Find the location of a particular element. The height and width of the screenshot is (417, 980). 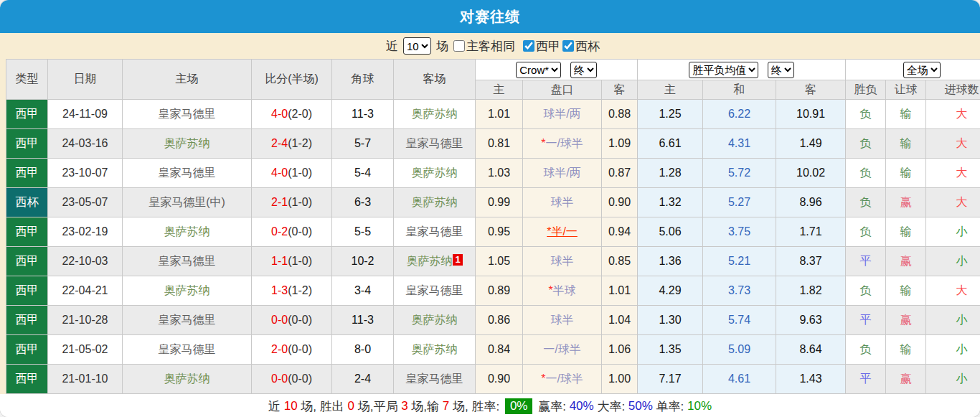

odds-home: 0.99 is located at coordinates (499, 202).